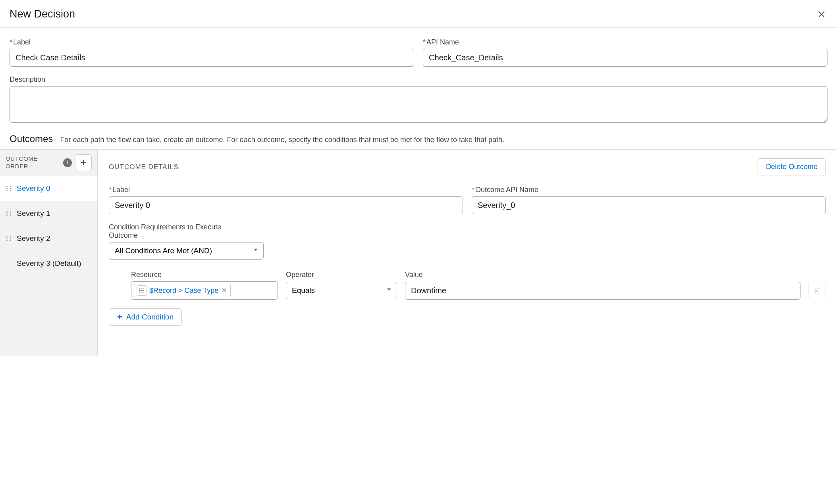 Image resolution: width=837 pixels, height=504 pixels. What do you see at coordinates (83, 163) in the screenshot?
I see `plus-icon` at bounding box center [83, 163].